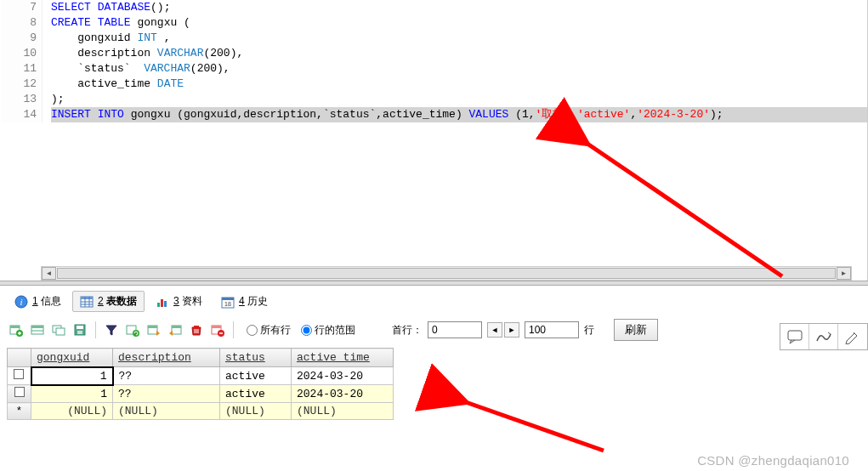 Image resolution: width=868 pixels, height=471 pixels. Describe the element at coordinates (218, 330) in the screenshot. I see `grid-delete-icon` at that location.